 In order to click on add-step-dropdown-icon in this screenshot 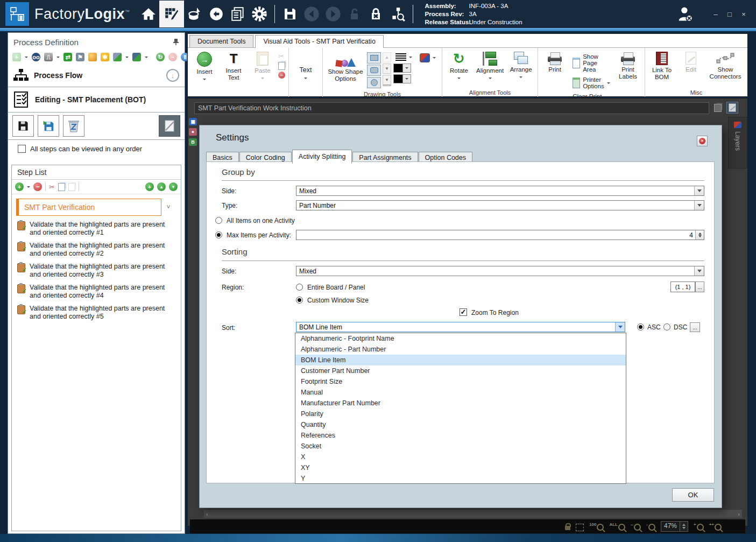, I will do `click(29, 188)`.